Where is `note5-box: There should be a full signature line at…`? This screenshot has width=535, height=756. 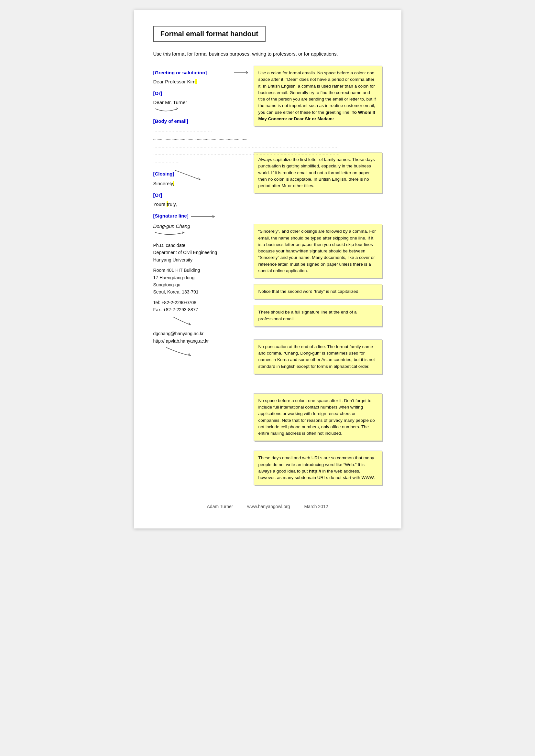 note5-box: There should be a full signature line at… is located at coordinates (318, 315).